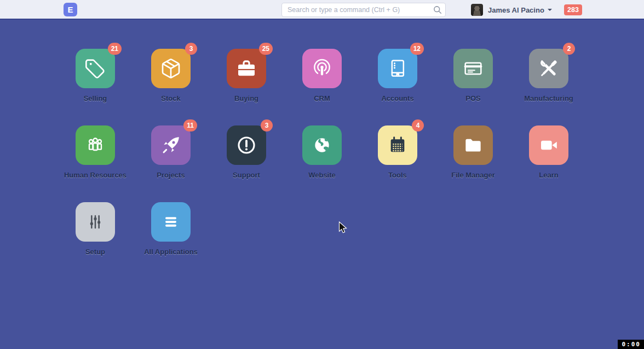  I want to click on module-badge: 25, so click(266, 49).